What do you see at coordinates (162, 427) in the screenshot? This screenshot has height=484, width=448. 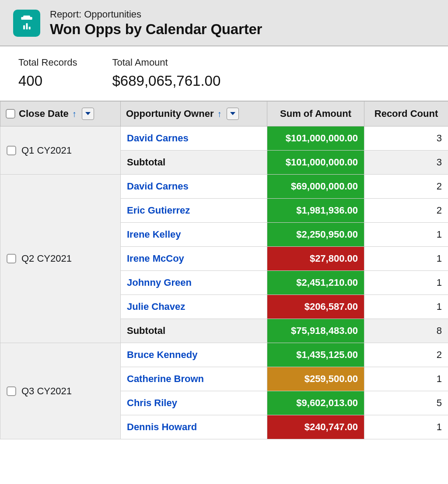 I see `owner-link: Dennis Howard` at bounding box center [162, 427].